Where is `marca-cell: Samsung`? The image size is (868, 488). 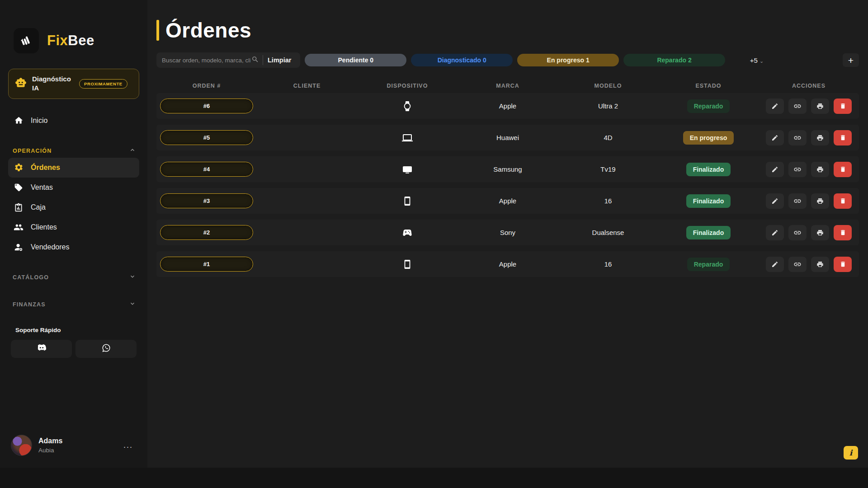
marca-cell: Samsung is located at coordinates (508, 169).